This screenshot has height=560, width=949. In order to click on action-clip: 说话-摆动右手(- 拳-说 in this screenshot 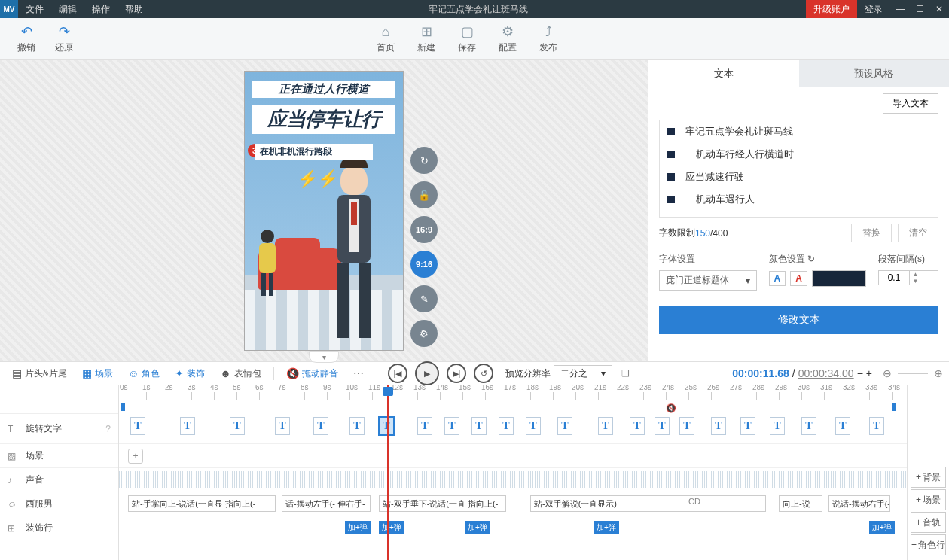, I will do `click(859, 504)`.